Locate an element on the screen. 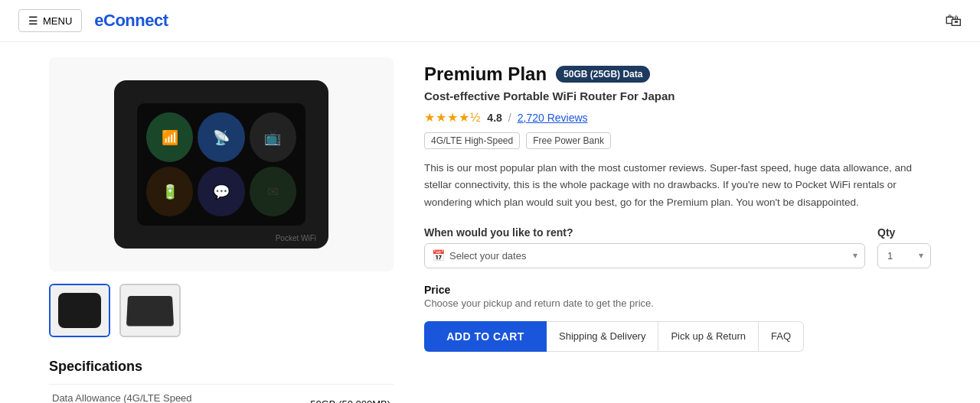 This screenshot has width=980, height=403. device-icon-4: 🔋 is located at coordinates (170, 191).